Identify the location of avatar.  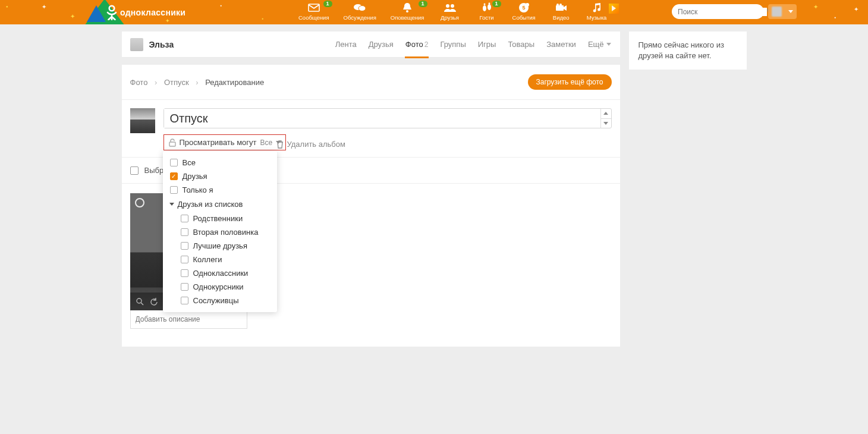
(776, 12).